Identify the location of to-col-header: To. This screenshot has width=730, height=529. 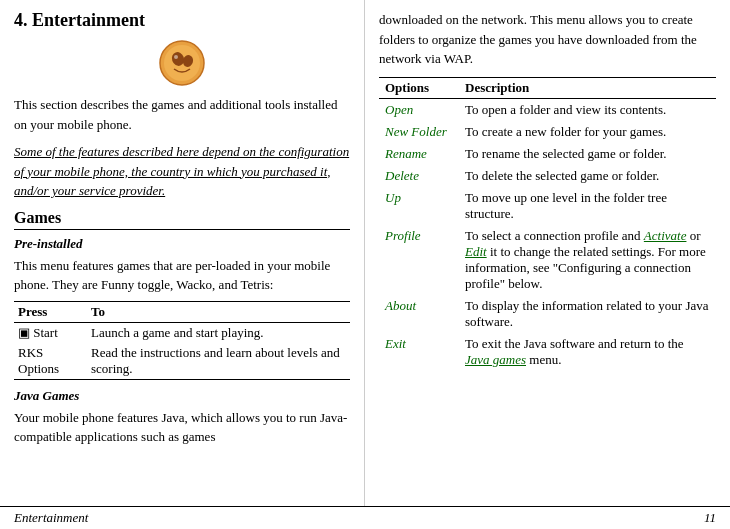
(218, 312).